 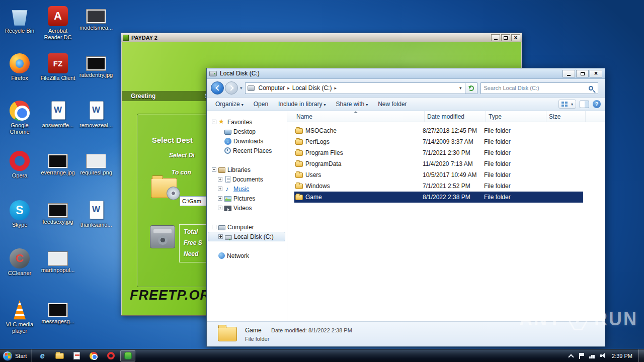 I want to click on libraries-icon, so click(x=222, y=170).